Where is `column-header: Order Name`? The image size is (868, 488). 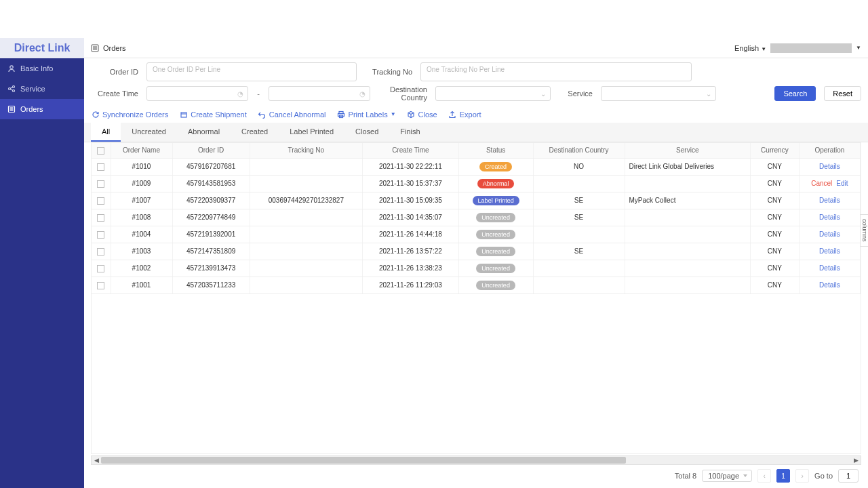 column-header: Order Name is located at coordinates (141, 150).